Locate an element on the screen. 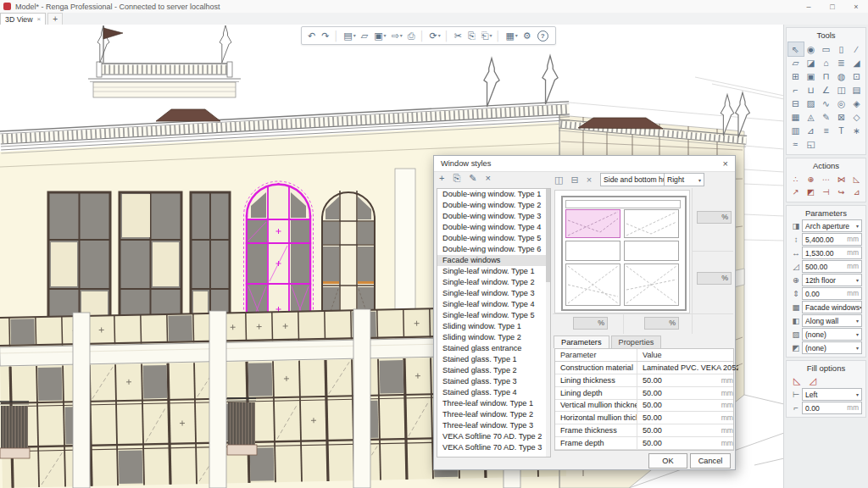 This screenshot has width=868, height=488. stamp-tool-icon: ⊟ is located at coordinates (796, 103).